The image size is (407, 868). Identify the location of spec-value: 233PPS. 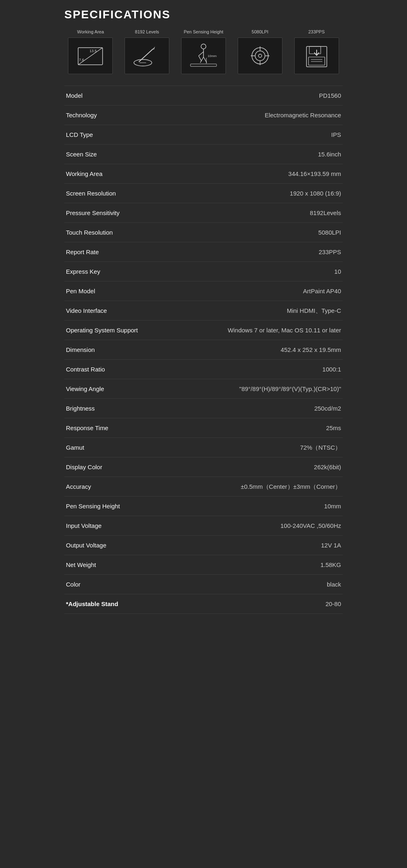
(266, 252).